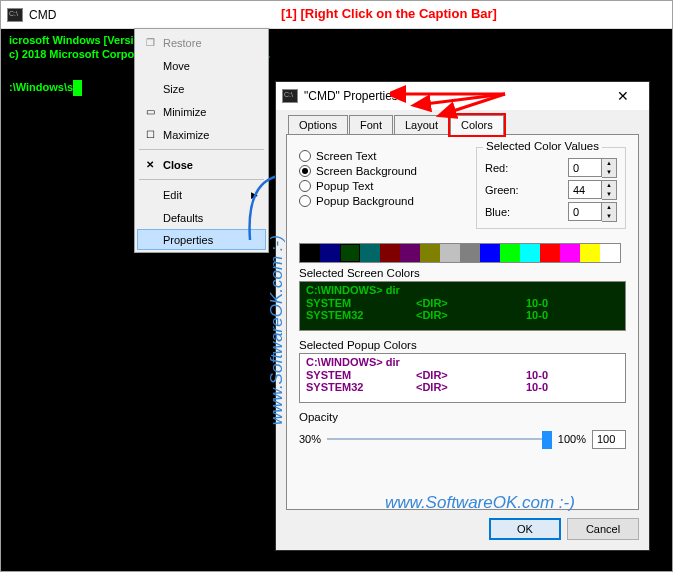 This screenshot has height=572, width=673. Describe the element at coordinates (462, 378) in the screenshot. I see `popup-colors-preview: C:\WINDOWS> dir SYSTEM<DIR>10-0 SYSTEM32…` at that location.